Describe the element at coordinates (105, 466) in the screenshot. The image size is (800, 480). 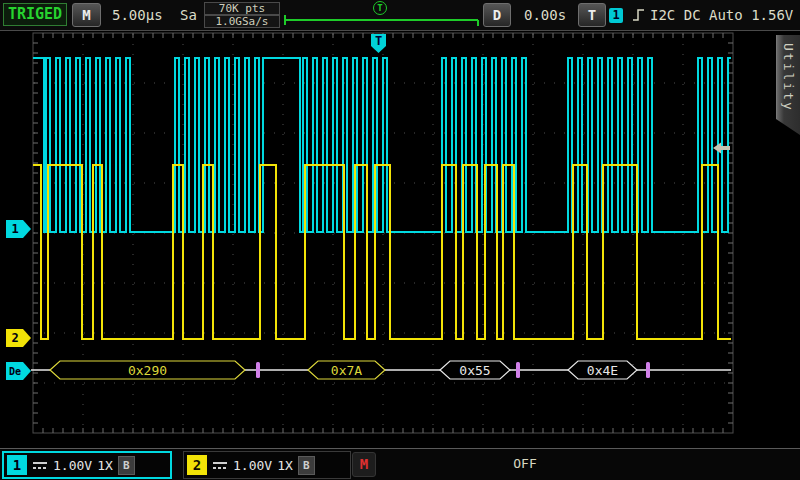
I see `channel1-probe: 1X` at that location.